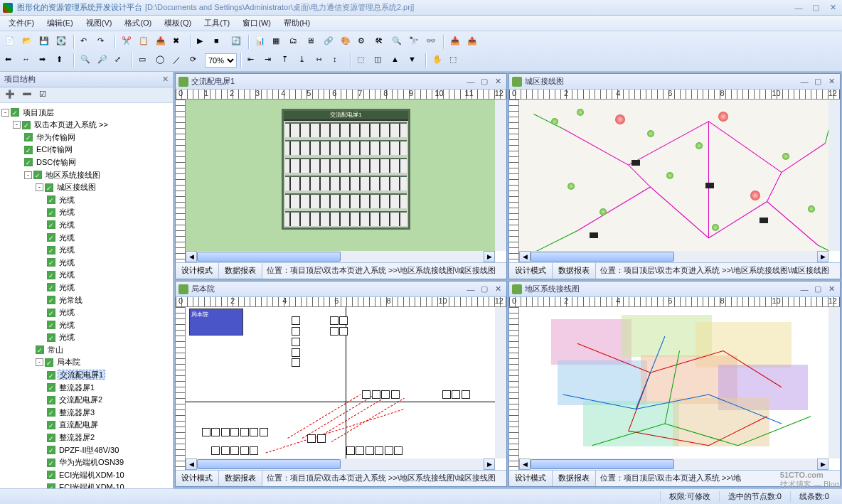 This screenshot has width=842, height=504. I want to click on align-bottom-icon: ⤓, so click(304, 60).